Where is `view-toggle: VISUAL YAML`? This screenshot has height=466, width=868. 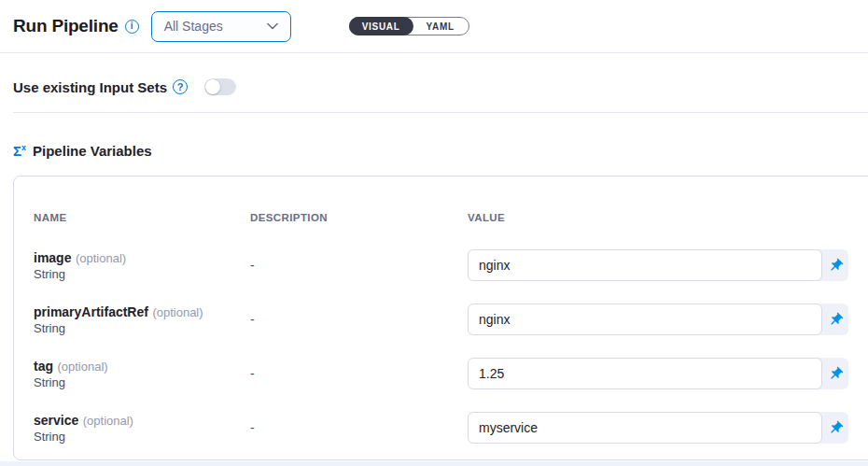 view-toggle: VISUAL YAML is located at coordinates (409, 26).